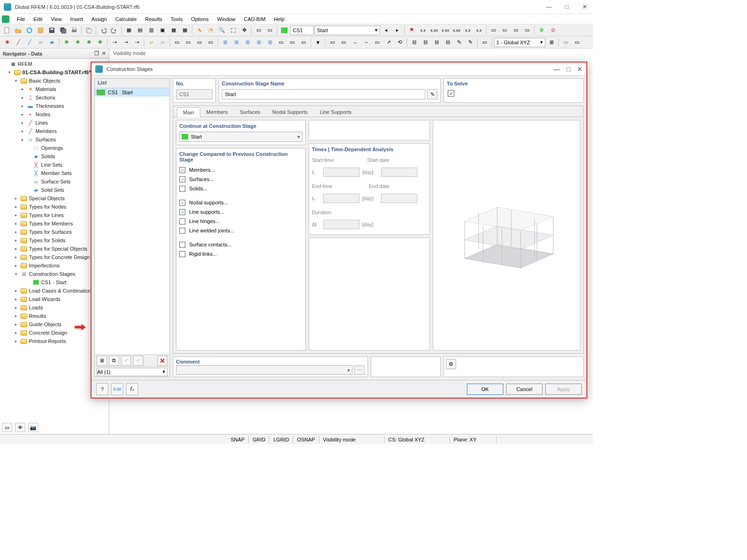 This screenshot has height=560, width=747. Describe the element at coordinates (244, 30) in the screenshot. I see `pan-icon: ✥` at that location.